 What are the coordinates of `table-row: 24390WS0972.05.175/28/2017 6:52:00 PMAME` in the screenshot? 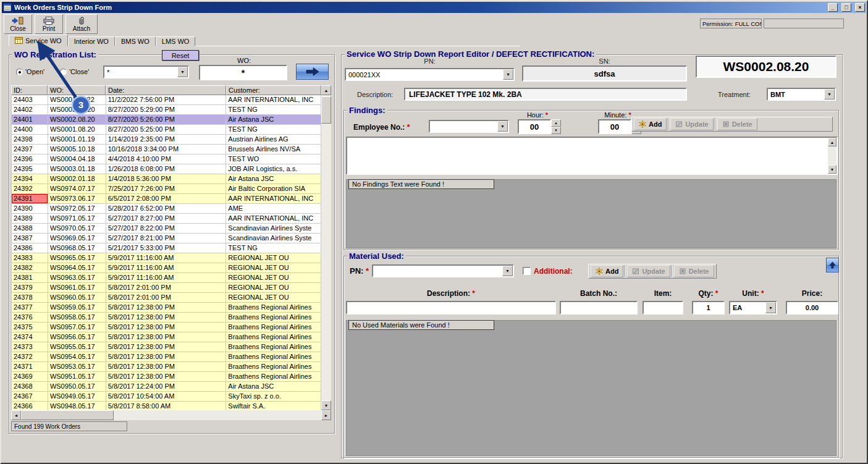 It's located at (167, 209).